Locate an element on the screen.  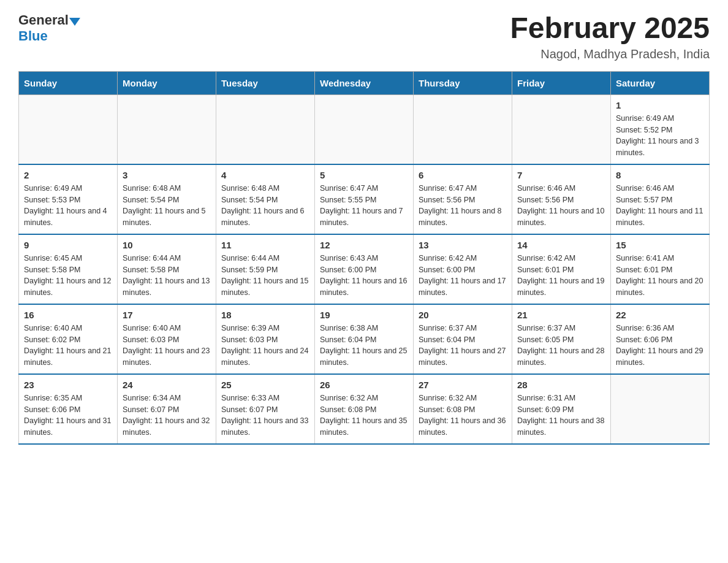
day-number: 14 is located at coordinates (561, 245).